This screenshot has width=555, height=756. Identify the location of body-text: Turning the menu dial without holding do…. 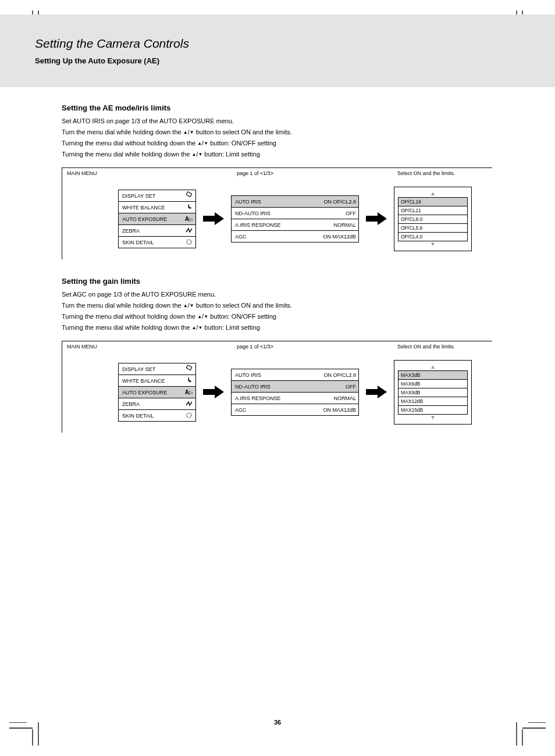
(277, 144).